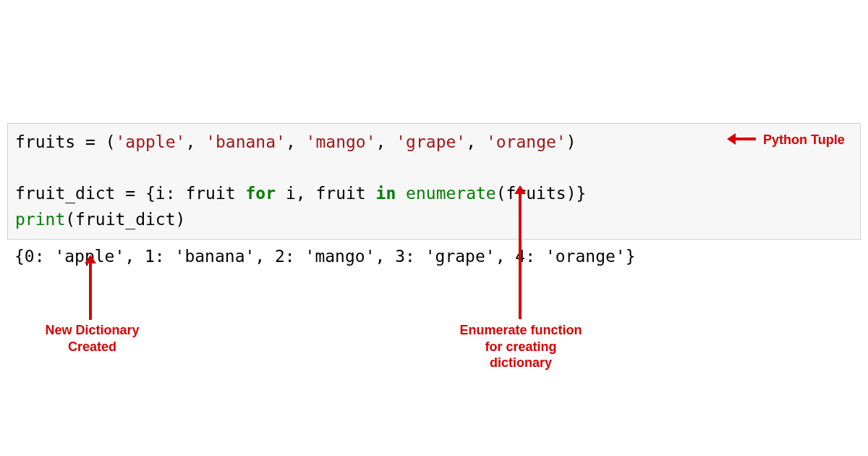  What do you see at coordinates (20, 168) in the screenshot?
I see `blank-line` at bounding box center [20, 168].